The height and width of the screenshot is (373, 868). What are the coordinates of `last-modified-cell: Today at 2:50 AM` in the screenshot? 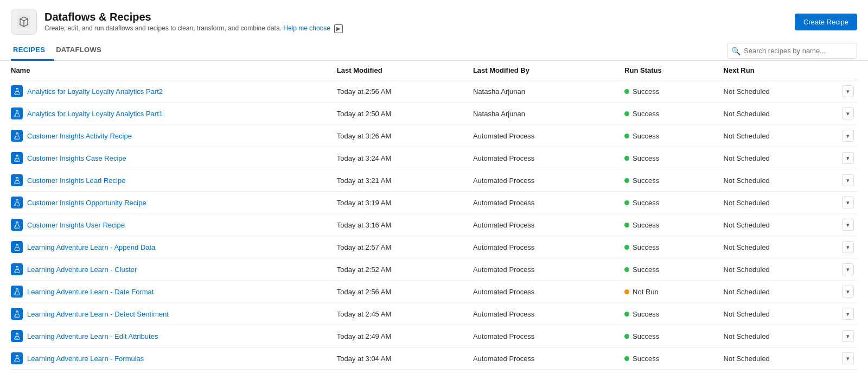 It's located at (400, 114).